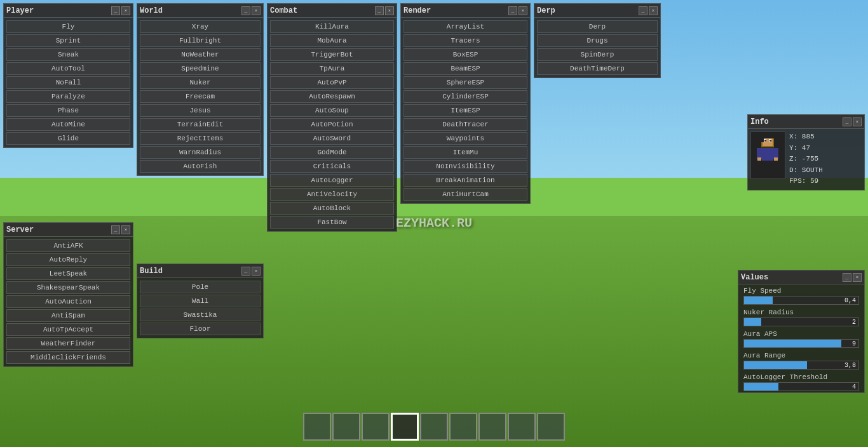 The image size is (868, 447). Describe the element at coordinates (200, 27) in the screenshot. I see `feature-btn-xray: Xray` at that location.